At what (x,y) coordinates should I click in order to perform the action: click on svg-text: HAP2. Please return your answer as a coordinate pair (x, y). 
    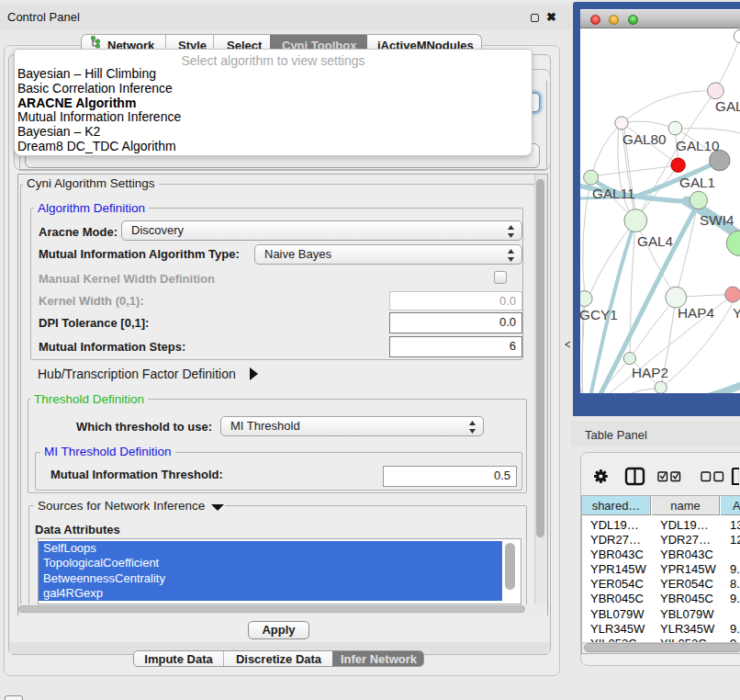
    Looking at the image, I should click on (650, 373).